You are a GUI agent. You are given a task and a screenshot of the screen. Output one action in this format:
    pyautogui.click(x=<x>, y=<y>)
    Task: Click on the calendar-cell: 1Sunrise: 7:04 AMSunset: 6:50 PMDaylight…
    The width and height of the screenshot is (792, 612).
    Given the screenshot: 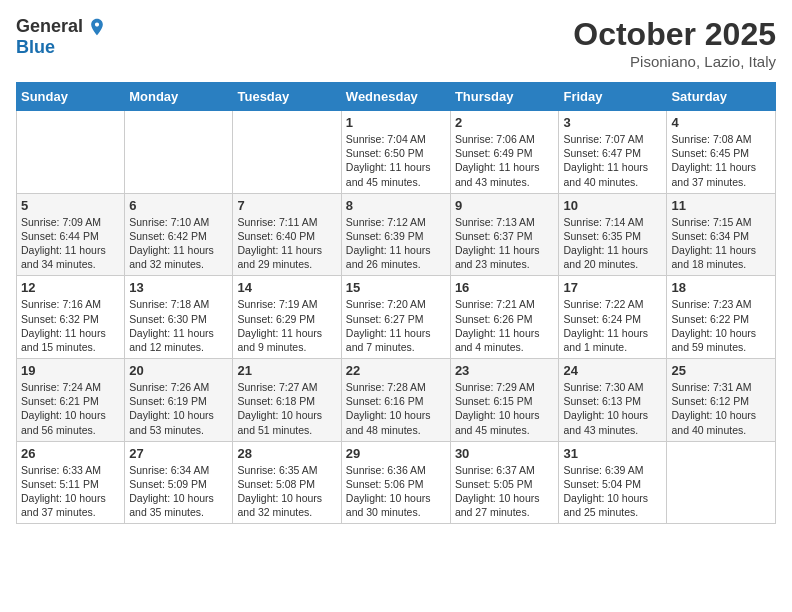 What is the action you would take?
    pyautogui.click(x=396, y=152)
    